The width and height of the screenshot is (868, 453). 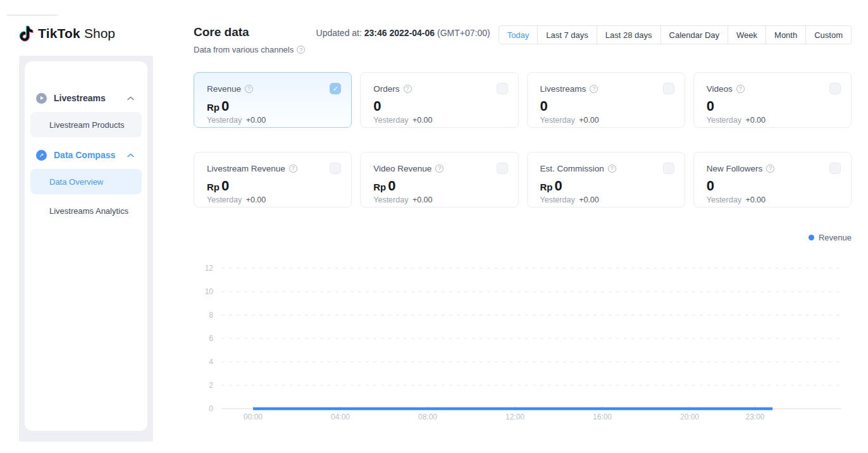 What do you see at coordinates (567, 35) in the screenshot?
I see `range-tab-last-7-days: Last 7 days` at bounding box center [567, 35].